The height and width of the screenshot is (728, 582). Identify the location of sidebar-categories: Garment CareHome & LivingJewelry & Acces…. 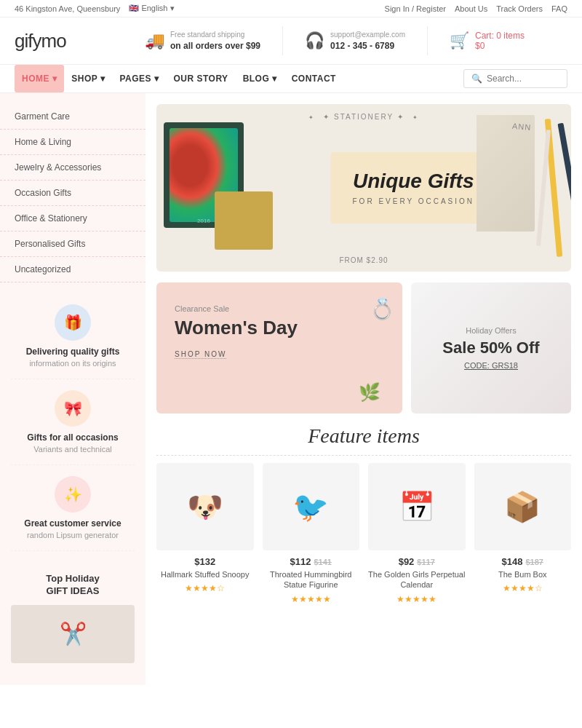
(73, 194).